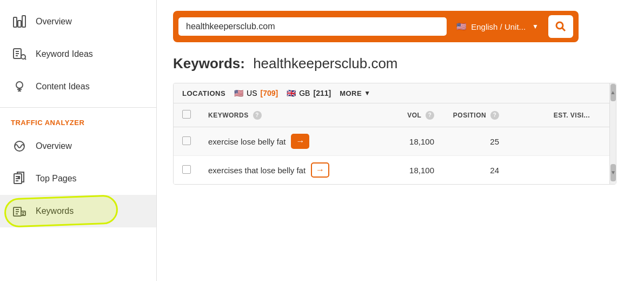 The width and height of the screenshot is (644, 281). What do you see at coordinates (475, 115) in the screenshot?
I see `col-position: POSITION ?` at bounding box center [475, 115].